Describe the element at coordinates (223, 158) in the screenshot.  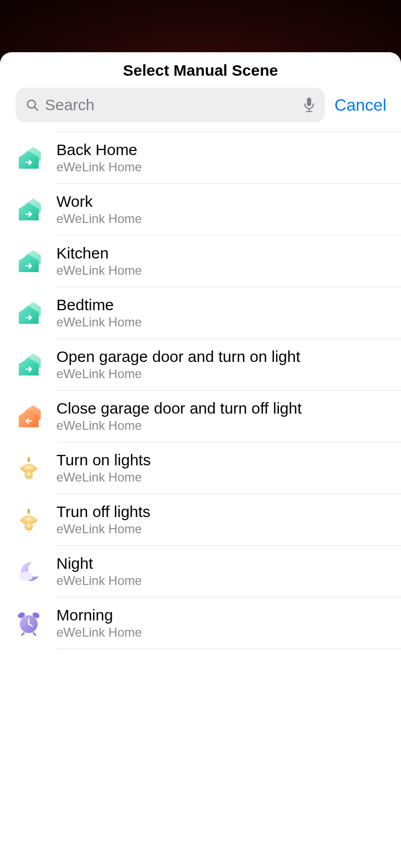
I see `scene-row-text: Back HomeeWeLink Home` at that location.